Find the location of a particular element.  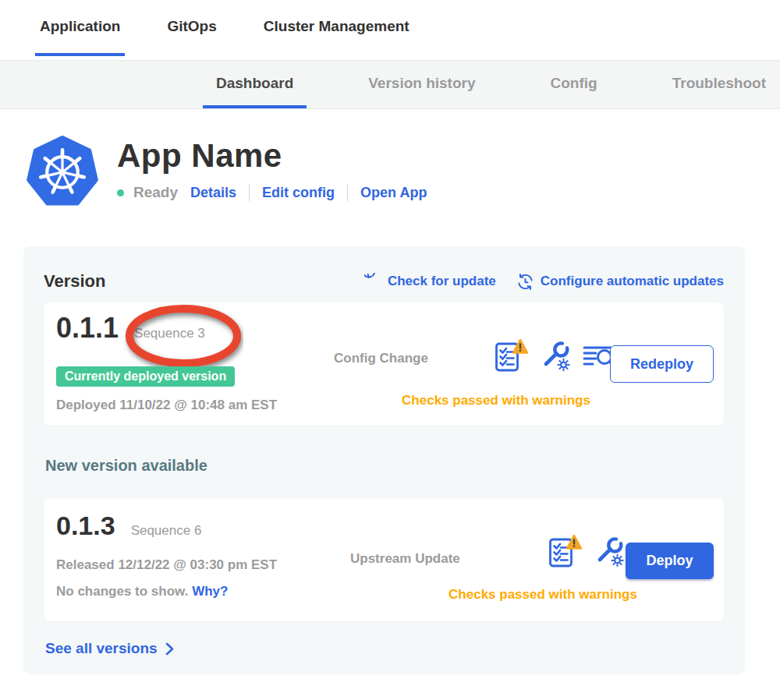

details-link: Details is located at coordinates (214, 193).